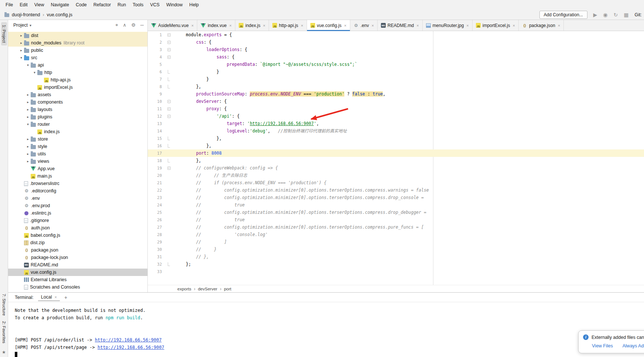 This screenshot has height=357, width=644. I want to click on stop-icon: ▦, so click(626, 15).